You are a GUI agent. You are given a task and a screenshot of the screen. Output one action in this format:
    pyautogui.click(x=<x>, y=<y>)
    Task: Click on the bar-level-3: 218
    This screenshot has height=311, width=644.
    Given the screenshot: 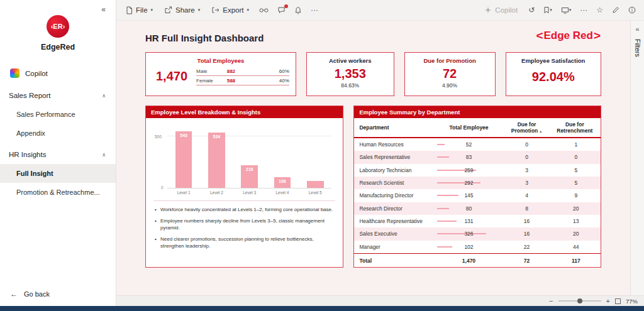 What is the action you would take?
    pyautogui.click(x=249, y=177)
    